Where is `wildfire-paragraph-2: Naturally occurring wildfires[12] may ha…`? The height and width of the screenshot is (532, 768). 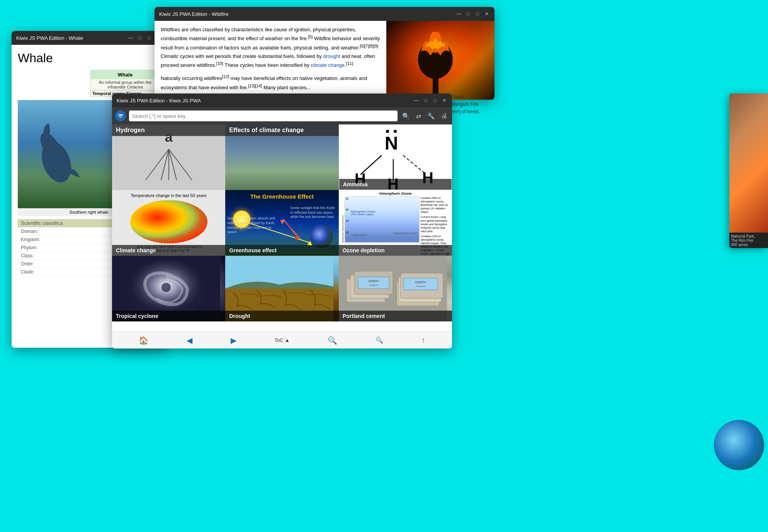 wildfire-paragraph-2: Naturally occurring wildfires[12] may ha… is located at coordinates (270, 83).